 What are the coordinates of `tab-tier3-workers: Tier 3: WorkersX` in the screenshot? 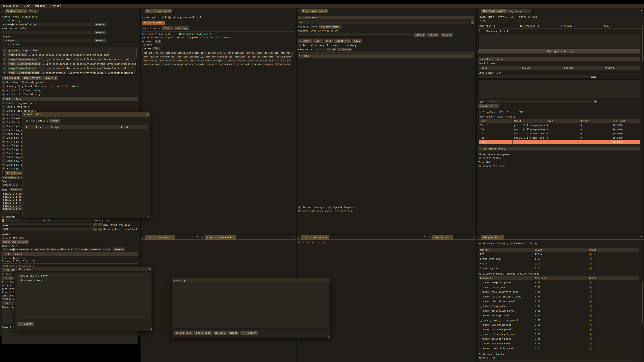 It's located at (315, 237).